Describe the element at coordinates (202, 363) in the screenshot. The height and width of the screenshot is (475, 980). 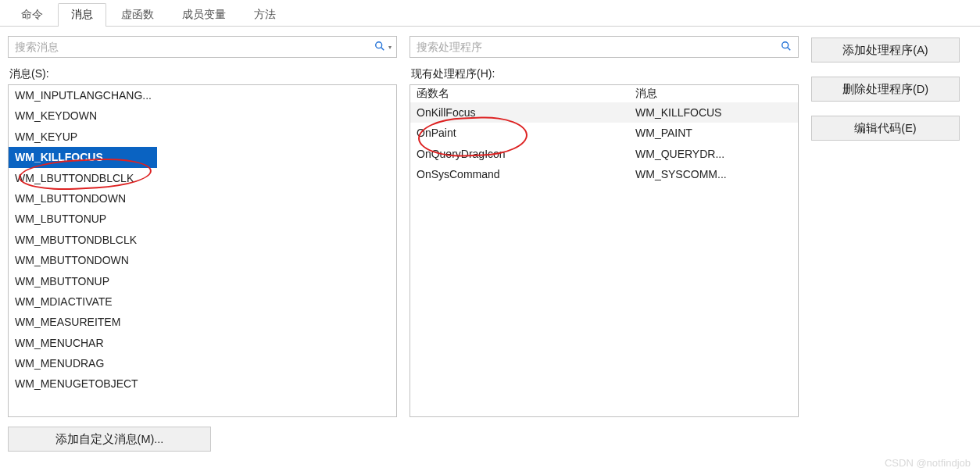
I see `list-item: WM_MENUDRAG` at that location.